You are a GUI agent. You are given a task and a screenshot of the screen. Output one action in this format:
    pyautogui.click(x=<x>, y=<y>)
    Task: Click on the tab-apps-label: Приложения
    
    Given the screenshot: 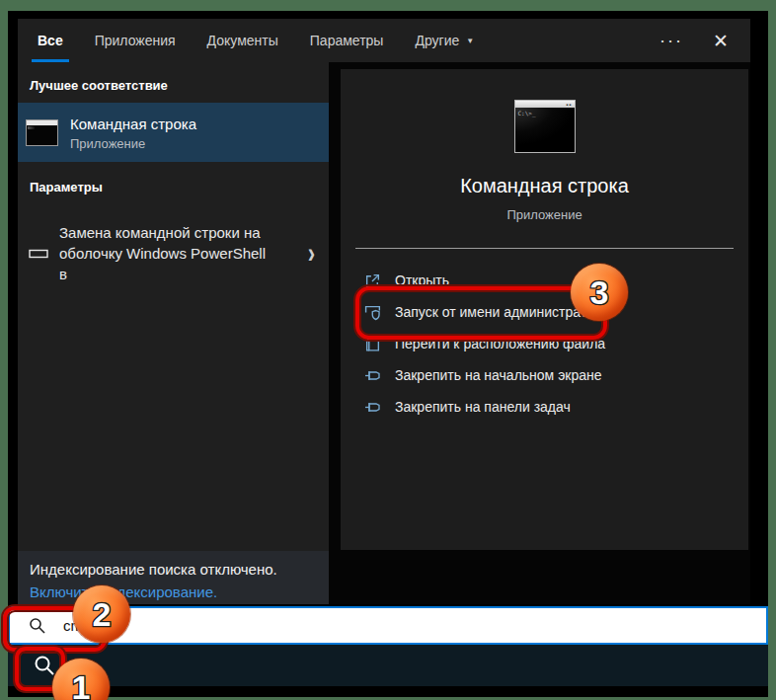 What is the action you would take?
    pyautogui.click(x=135, y=40)
    